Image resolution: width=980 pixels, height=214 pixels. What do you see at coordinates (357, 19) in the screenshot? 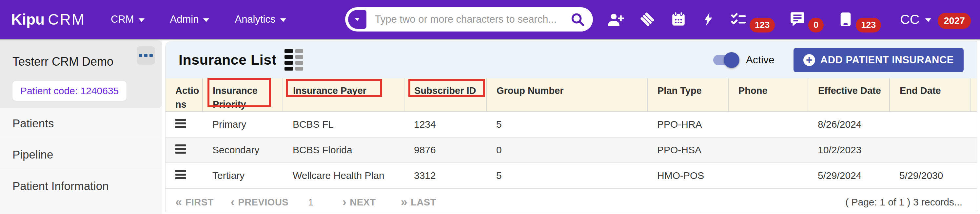
I see `search-scope-dropdown` at bounding box center [357, 19].